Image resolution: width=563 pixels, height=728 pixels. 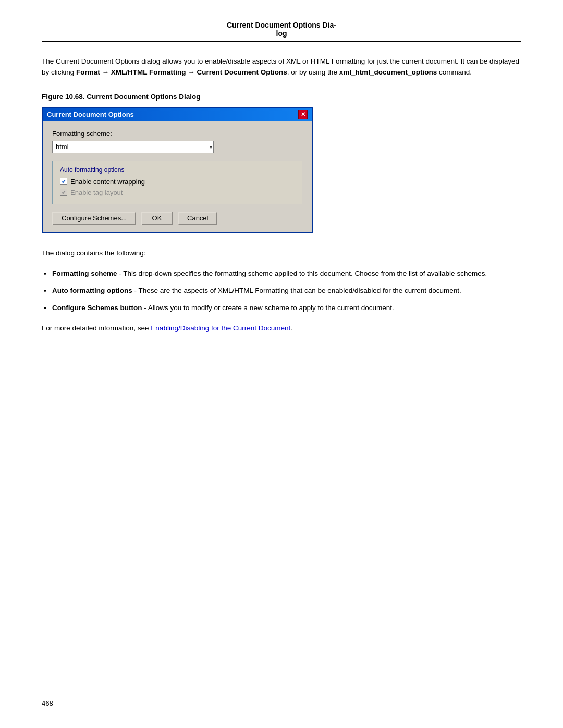 What do you see at coordinates (303, 115) in the screenshot?
I see `dialog-close-button: ✕` at bounding box center [303, 115].